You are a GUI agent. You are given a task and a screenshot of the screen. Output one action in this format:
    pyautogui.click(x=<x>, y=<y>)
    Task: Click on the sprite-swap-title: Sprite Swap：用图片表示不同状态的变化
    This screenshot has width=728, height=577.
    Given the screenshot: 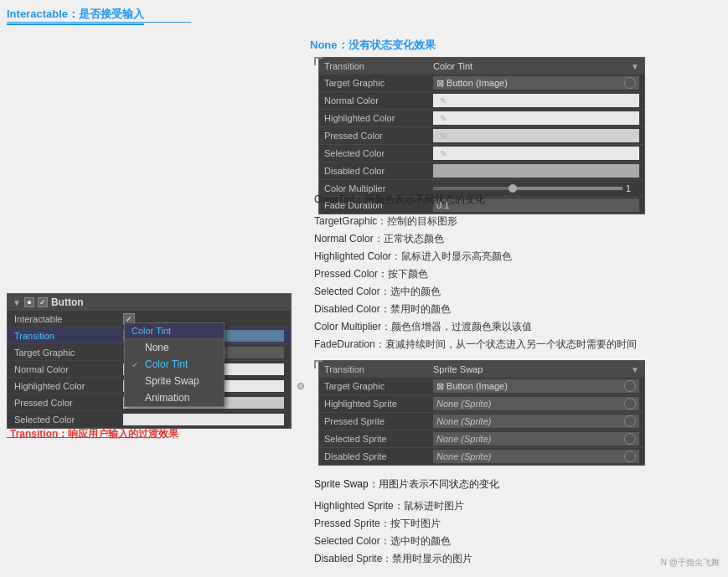 What is the action you would take?
    pyautogui.click(x=509, y=484)
    